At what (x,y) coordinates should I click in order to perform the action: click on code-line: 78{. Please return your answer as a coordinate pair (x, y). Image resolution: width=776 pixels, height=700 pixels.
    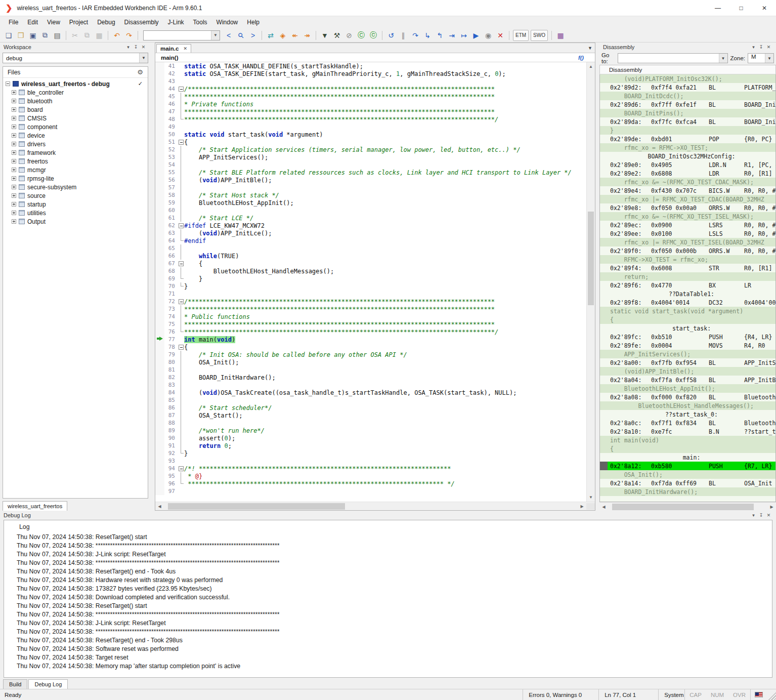
    Looking at the image, I should click on (371, 347).